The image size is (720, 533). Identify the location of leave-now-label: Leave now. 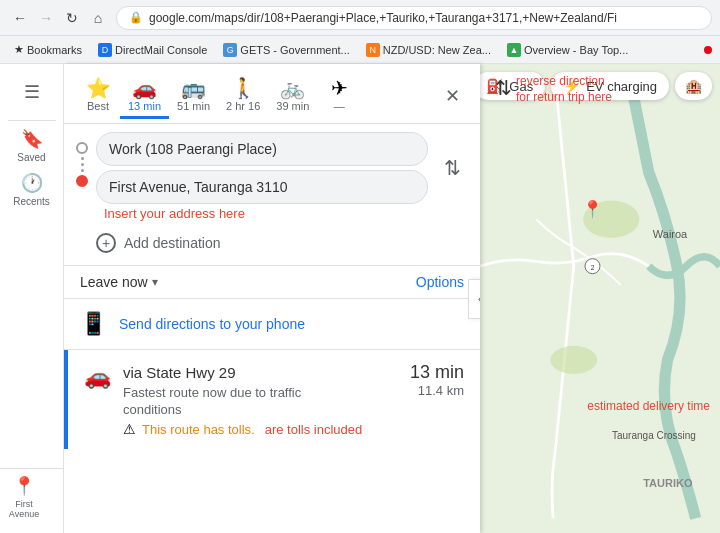
(114, 282).